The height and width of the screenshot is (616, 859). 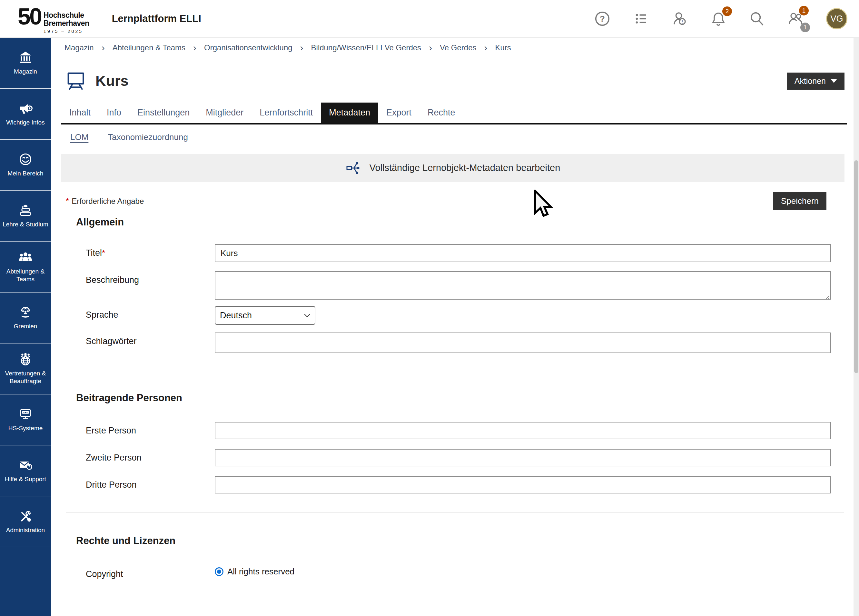 What do you see at coordinates (67, 31) in the screenshot?
I see `logo-years: 1975 – 2025` at bounding box center [67, 31].